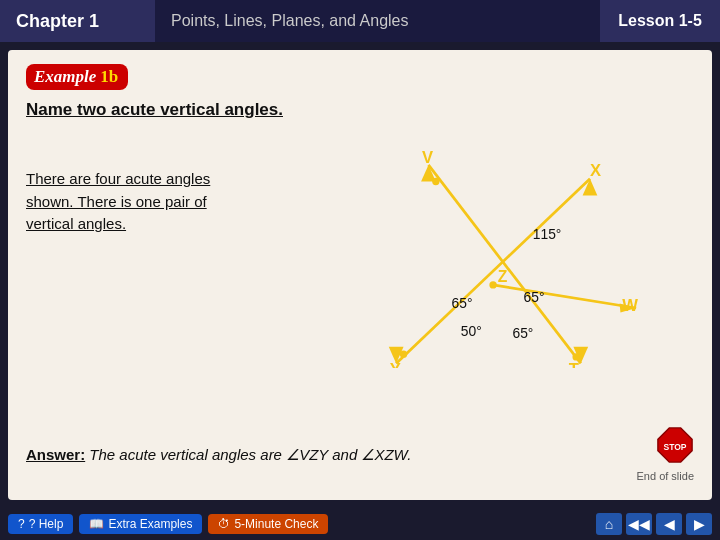  What do you see at coordinates (58, 22) in the screenshot?
I see `chapter-text: Chapter 1` at bounding box center [58, 22].